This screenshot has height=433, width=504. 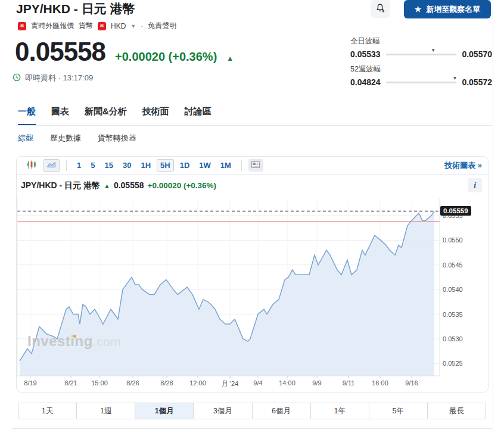 What do you see at coordinates (48, 411) in the screenshot?
I see `period-1: 1天` at bounding box center [48, 411].